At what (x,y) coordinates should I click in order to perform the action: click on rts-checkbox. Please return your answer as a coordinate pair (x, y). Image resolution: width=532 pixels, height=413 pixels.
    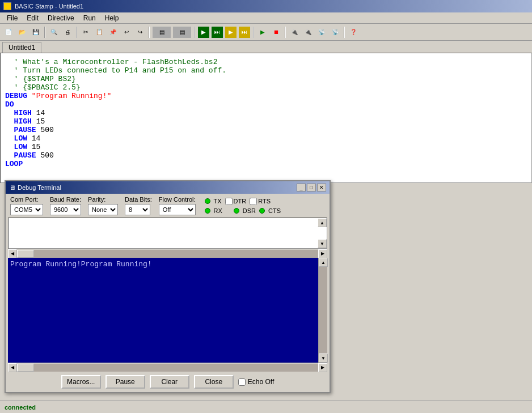
    Looking at the image, I should click on (253, 202).